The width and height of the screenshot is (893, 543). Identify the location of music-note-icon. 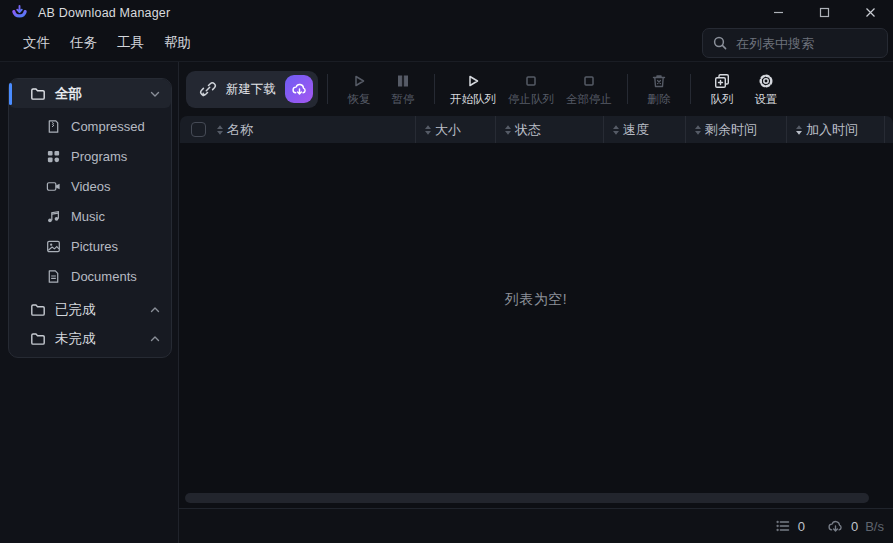
(54, 216).